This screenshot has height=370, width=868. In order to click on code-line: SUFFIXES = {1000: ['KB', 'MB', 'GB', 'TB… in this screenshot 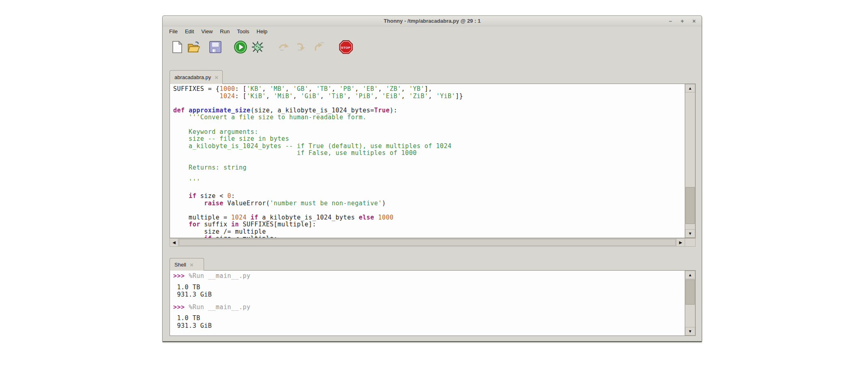, I will do `click(429, 89)`.